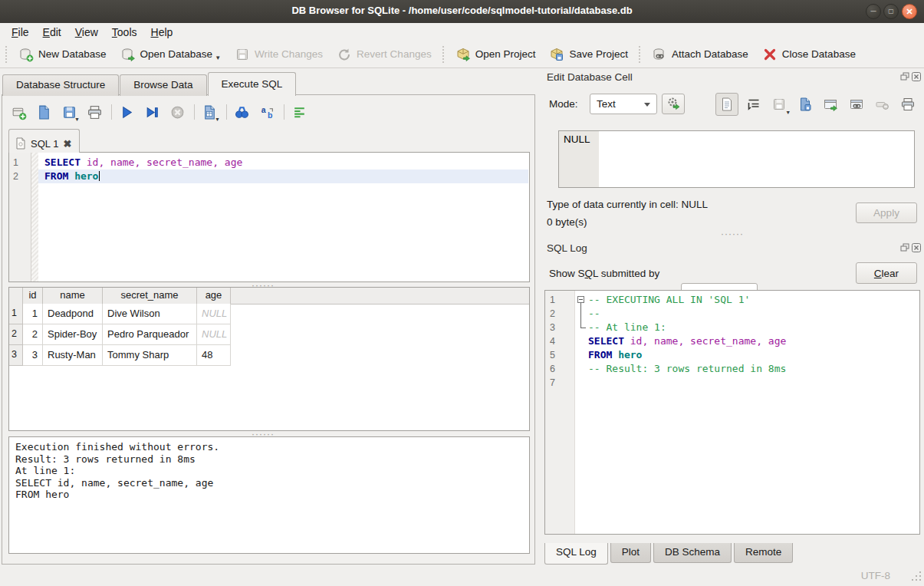 This screenshot has height=586, width=924. Describe the element at coordinates (214, 296) in the screenshot. I see `column-header-age: age` at that location.